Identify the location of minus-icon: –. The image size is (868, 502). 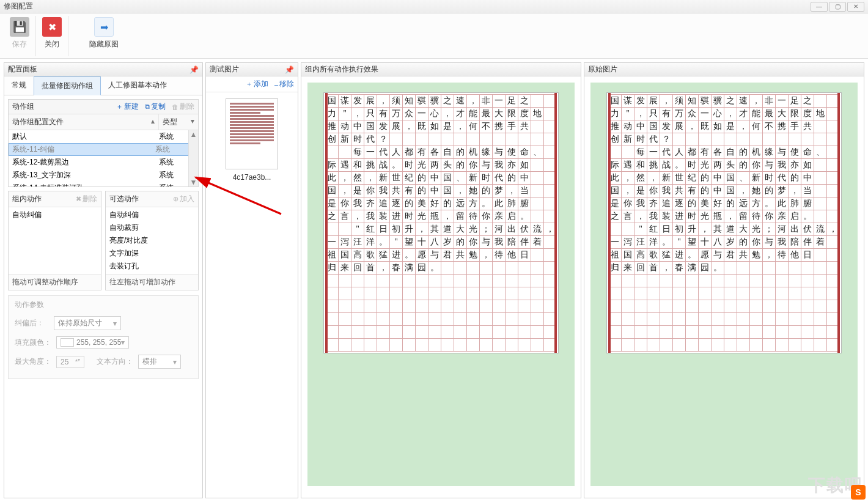
(276, 84).